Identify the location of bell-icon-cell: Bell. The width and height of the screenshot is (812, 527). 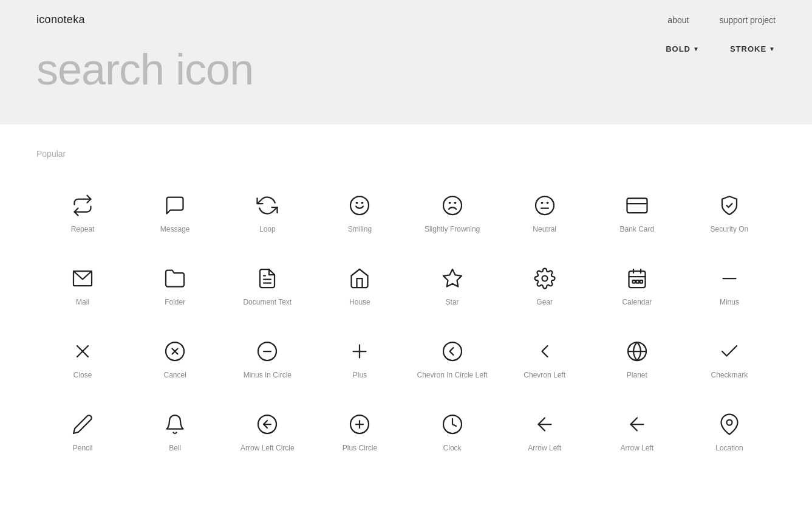
(175, 429).